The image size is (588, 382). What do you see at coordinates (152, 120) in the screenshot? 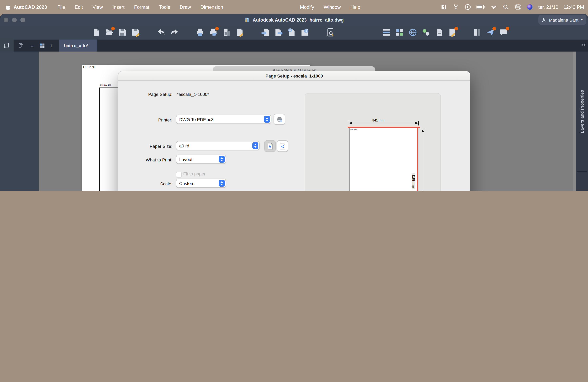
I see `printer-label: Printer:` at bounding box center [152, 120].